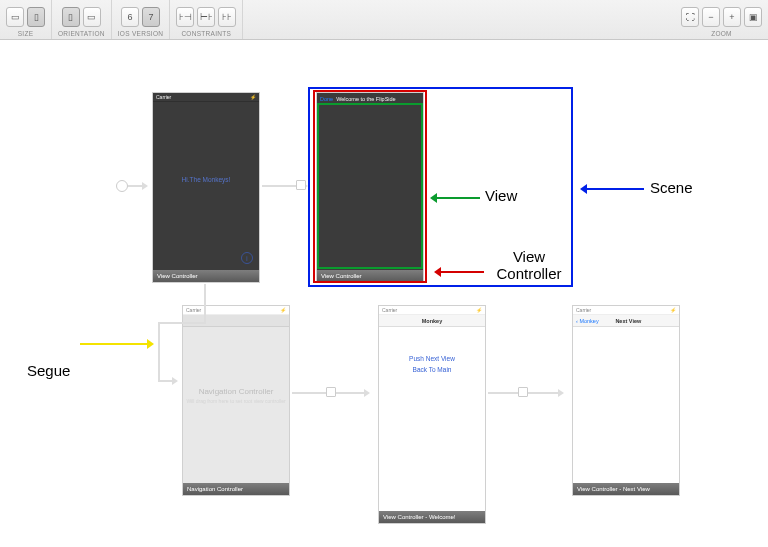  I want to click on nav-title: Welcome to the FlipSide, so click(378, 99).